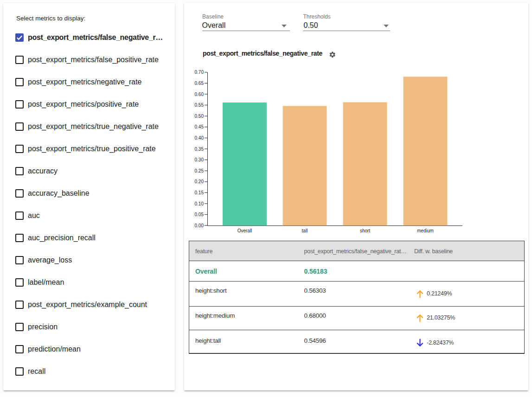 Image resolution: width=532 pixels, height=397 pixels. What do you see at coordinates (199, 193) in the screenshot?
I see `svg-text: 0.15` at bounding box center [199, 193].